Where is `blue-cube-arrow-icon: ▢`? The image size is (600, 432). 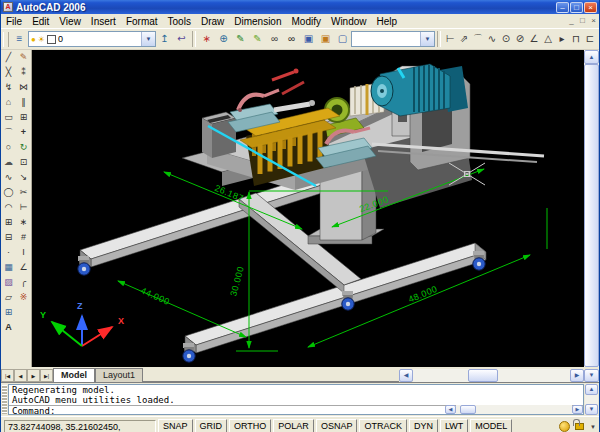
blue-cube-arrow-icon: ▢ is located at coordinates (342, 40).